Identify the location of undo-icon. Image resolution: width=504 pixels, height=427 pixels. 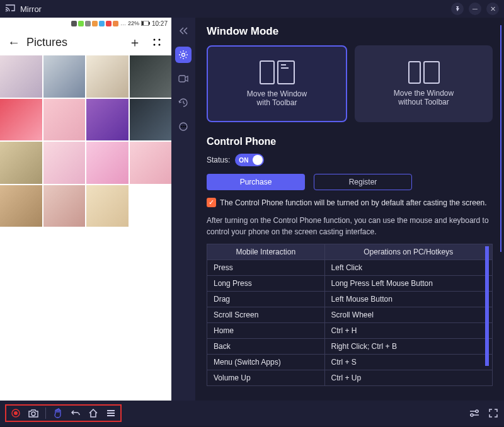
(76, 413).